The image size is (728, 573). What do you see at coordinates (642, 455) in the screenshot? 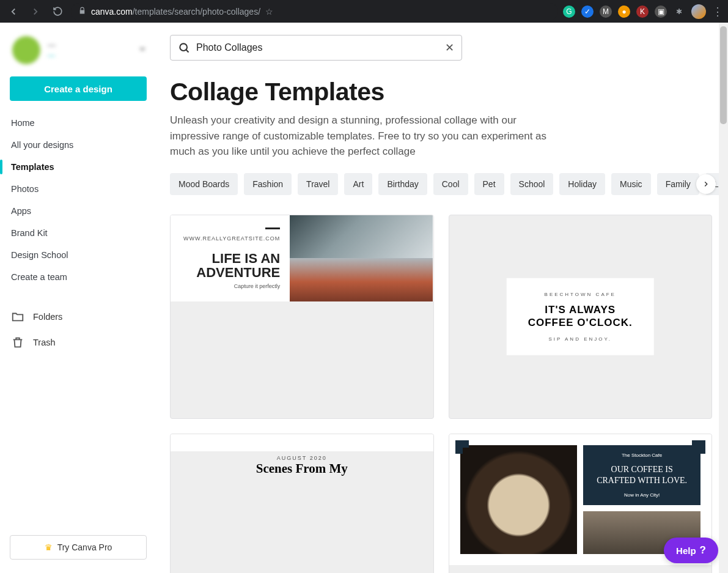
I see `template-text: The Stockton Cafe` at bounding box center [642, 455].